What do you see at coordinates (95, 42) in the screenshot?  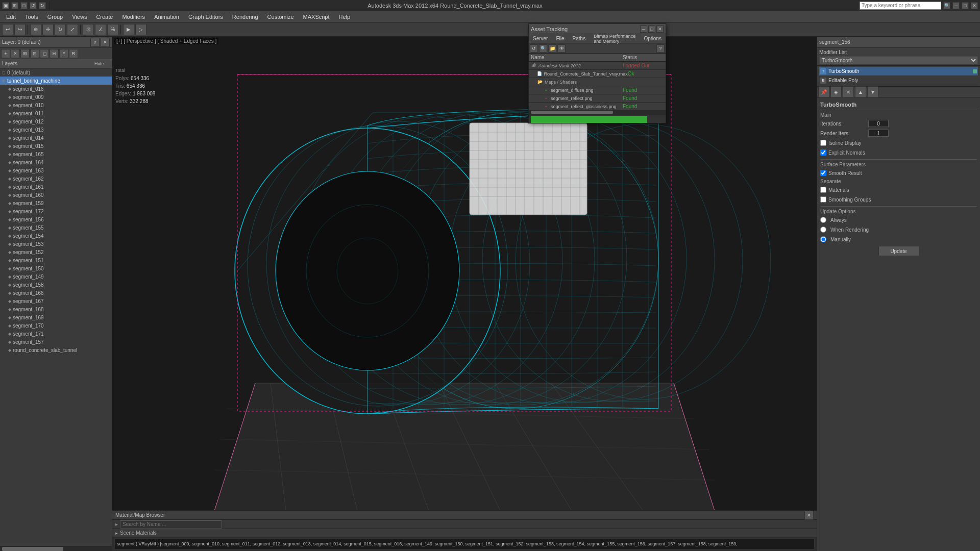 I see `layers-help-btn: ?` at bounding box center [95, 42].